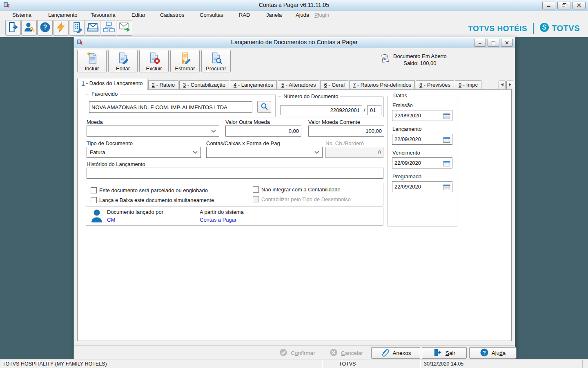 The height and width of the screenshot is (368, 588). What do you see at coordinates (422, 163) in the screenshot?
I see `vencimento-date-input: 22/09/2020` at bounding box center [422, 163].